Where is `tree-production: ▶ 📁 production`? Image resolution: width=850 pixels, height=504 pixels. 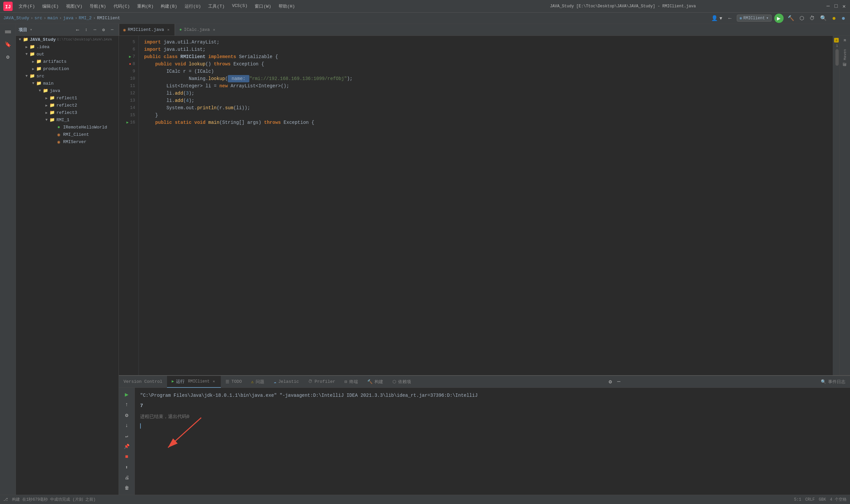 tree-production: ▶ 📁 production is located at coordinates (67, 69).